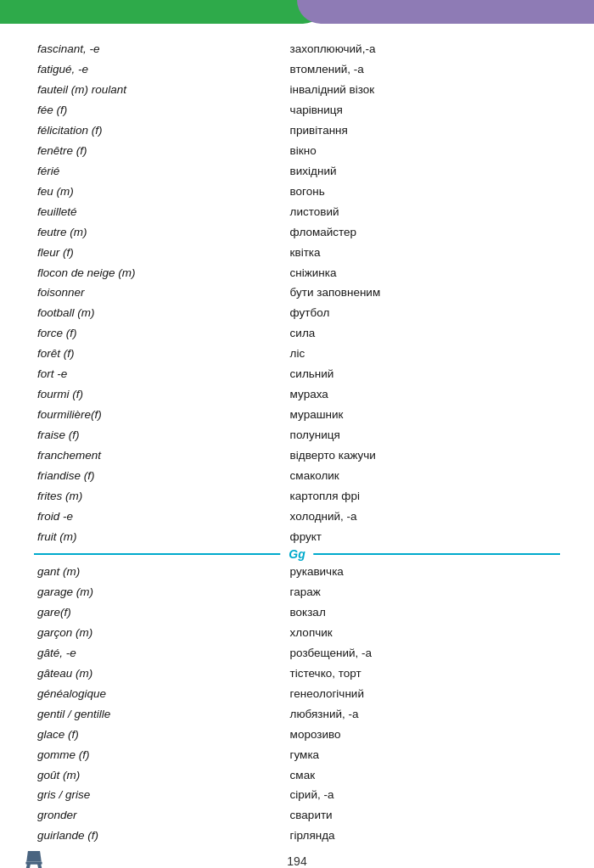 This screenshot has height=868, width=594. I want to click on french-word: gâté, -e, so click(160, 653).